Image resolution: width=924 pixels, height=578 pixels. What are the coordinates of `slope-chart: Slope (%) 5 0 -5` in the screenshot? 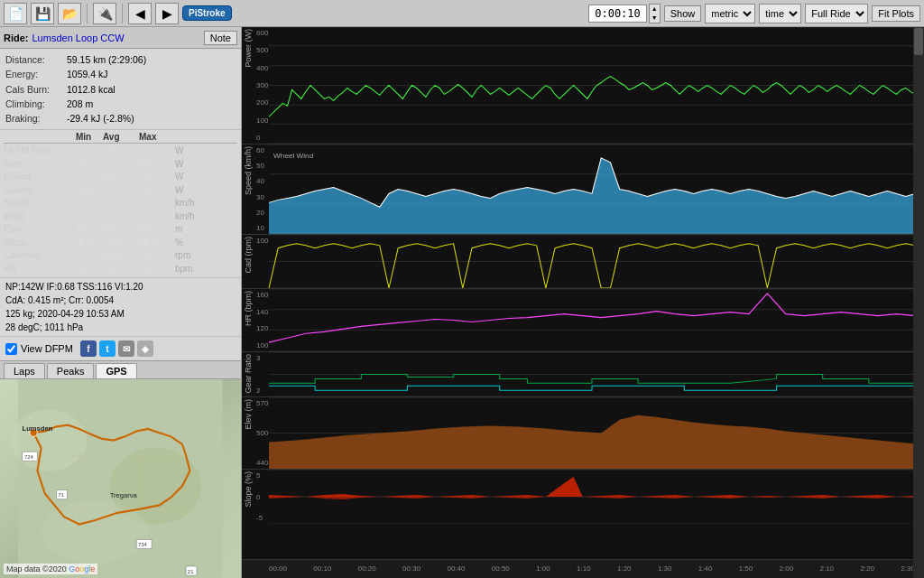 It's located at (583, 497).